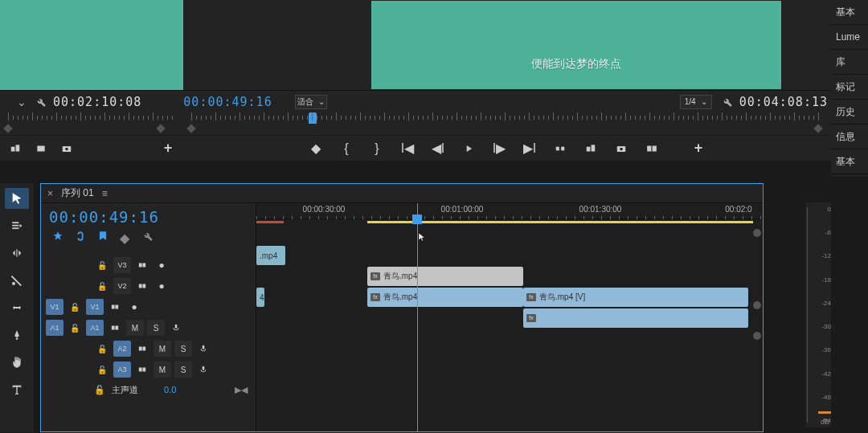 Image resolution: width=868 pixels, height=433 pixels. What do you see at coordinates (77, 193) in the screenshot?
I see `sequence-name: 序列 01` at bounding box center [77, 193].